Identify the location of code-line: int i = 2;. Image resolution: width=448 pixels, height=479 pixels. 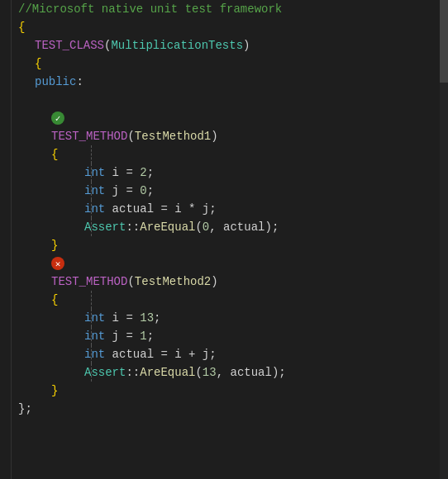
(230, 173).